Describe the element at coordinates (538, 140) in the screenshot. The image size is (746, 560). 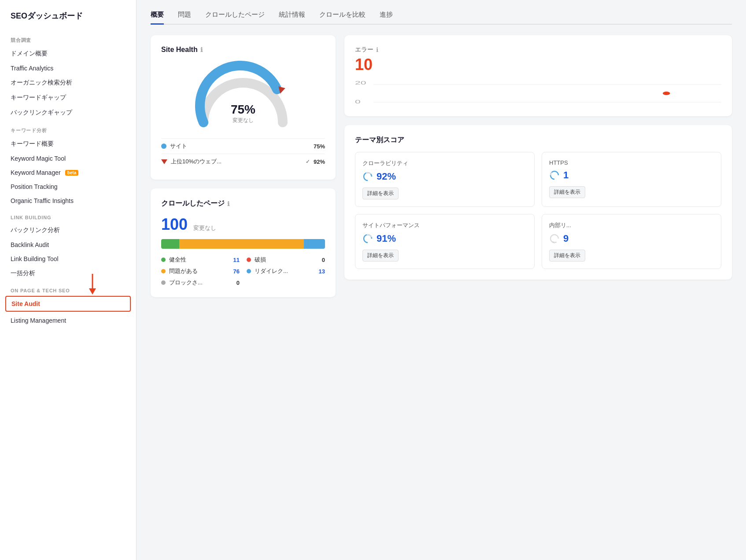
I see `theme-section-title: テーマ別スコア` at that location.